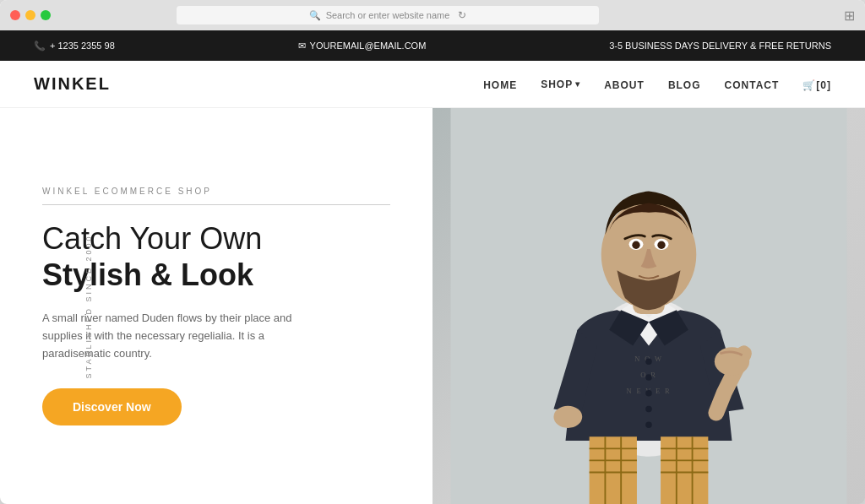  Describe the element at coordinates (216, 260) in the screenshot. I see `hero-title: Catch Your Own Stylish & Look` at that location.